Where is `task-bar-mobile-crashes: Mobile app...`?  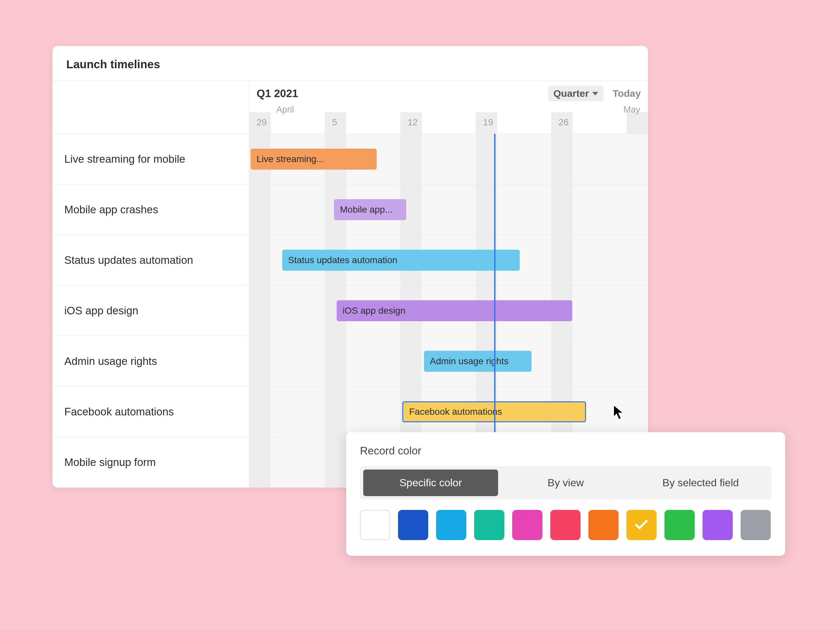
task-bar-mobile-crashes: Mobile app... is located at coordinates (370, 210).